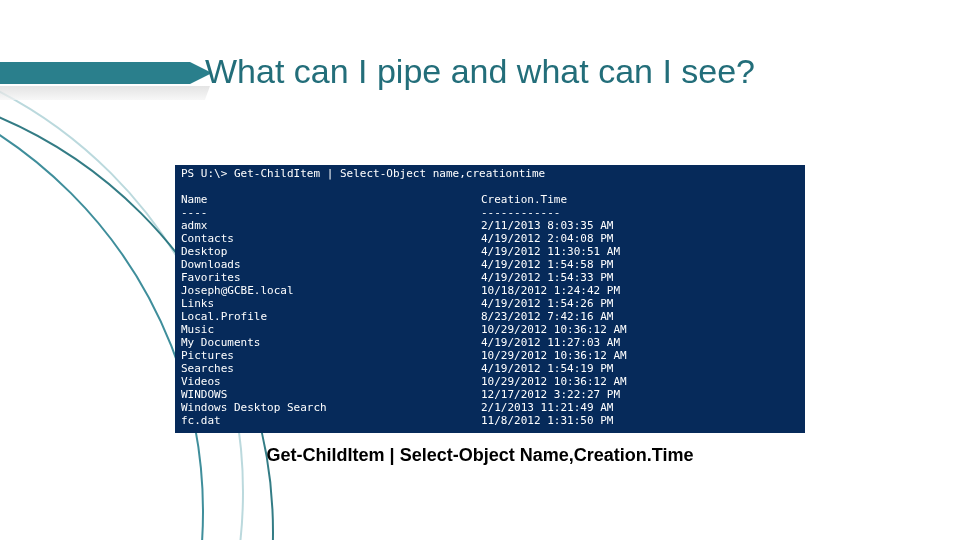  I want to click on table-row: My Documents4/19/2012 11:27:03 AM, so click(490, 342).